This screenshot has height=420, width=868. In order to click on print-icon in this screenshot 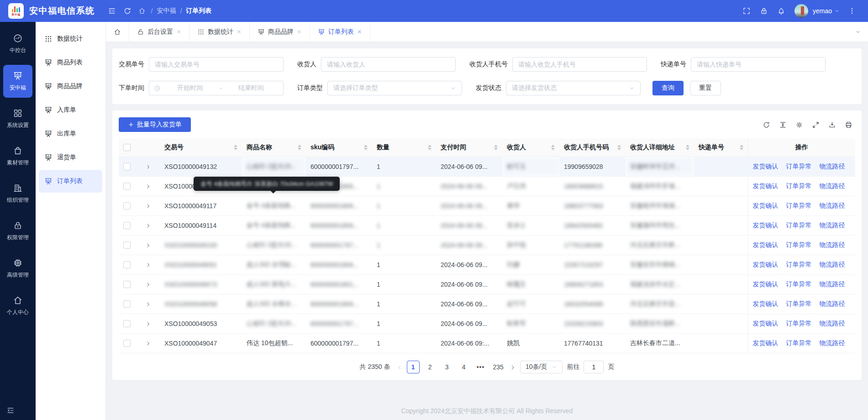, I will do `click(848, 125)`.